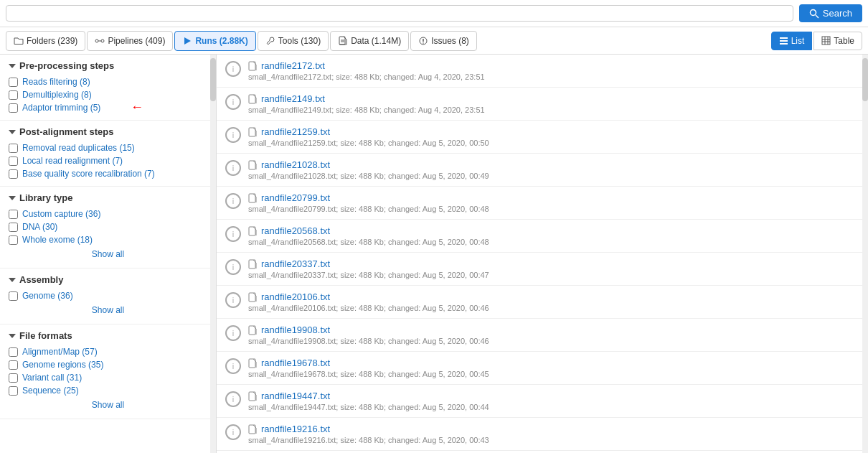  I want to click on triangle-icon, so click(12, 66).